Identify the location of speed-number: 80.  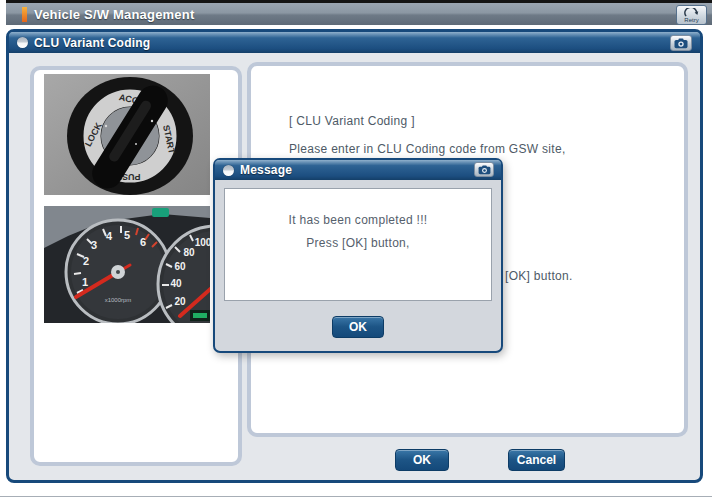
(189, 252).